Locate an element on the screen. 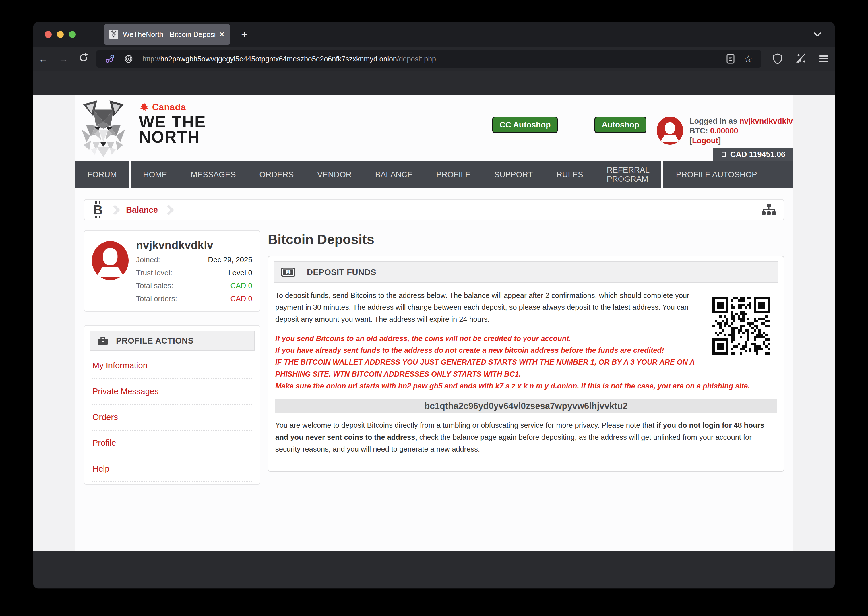  forward-icon: → is located at coordinates (64, 59).